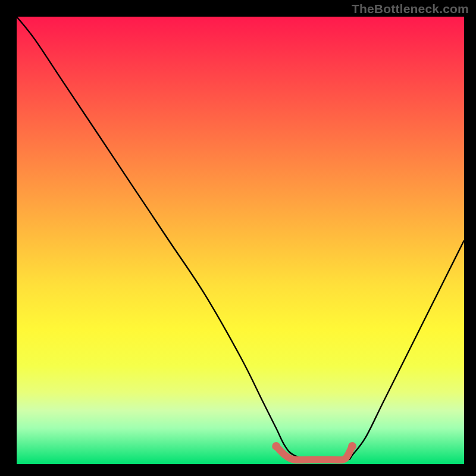  What do you see at coordinates (352, 446) in the screenshot?
I see `highlight-dot-right` at bounding box center [352, 446].